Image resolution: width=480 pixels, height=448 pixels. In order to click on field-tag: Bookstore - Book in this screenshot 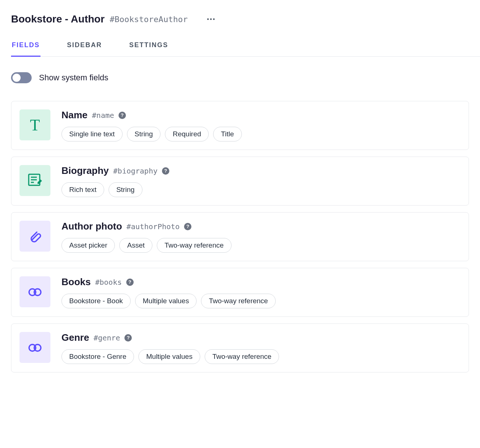, I will do `click(96, 301)`.